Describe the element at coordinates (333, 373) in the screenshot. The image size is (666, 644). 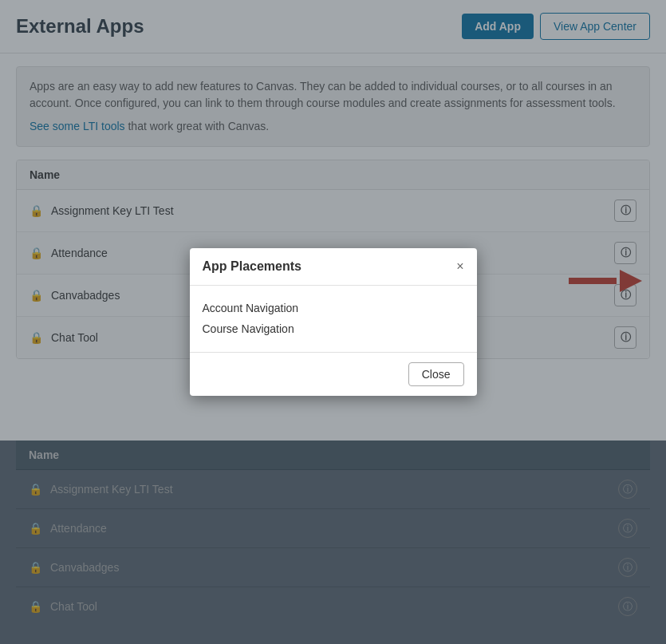
I see `modal-footer: Close` at that location.